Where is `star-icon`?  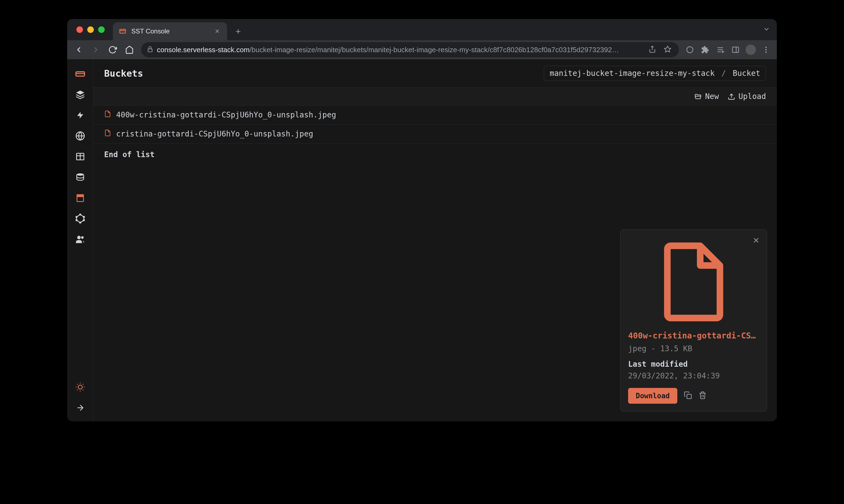
star-icon is located at coordinates (668, 50).